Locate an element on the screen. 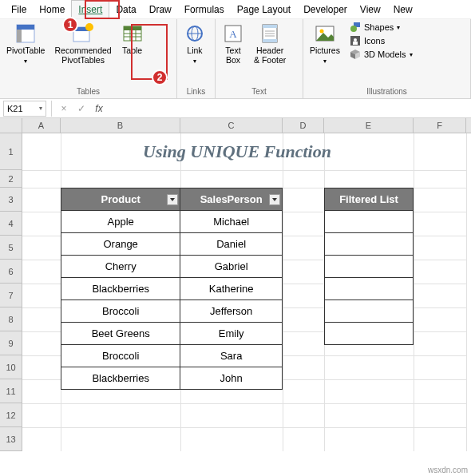 Image resolution: width=471 pixels, height=476 pixels. menu-insert: Insert is located at coordinates (90, 10).